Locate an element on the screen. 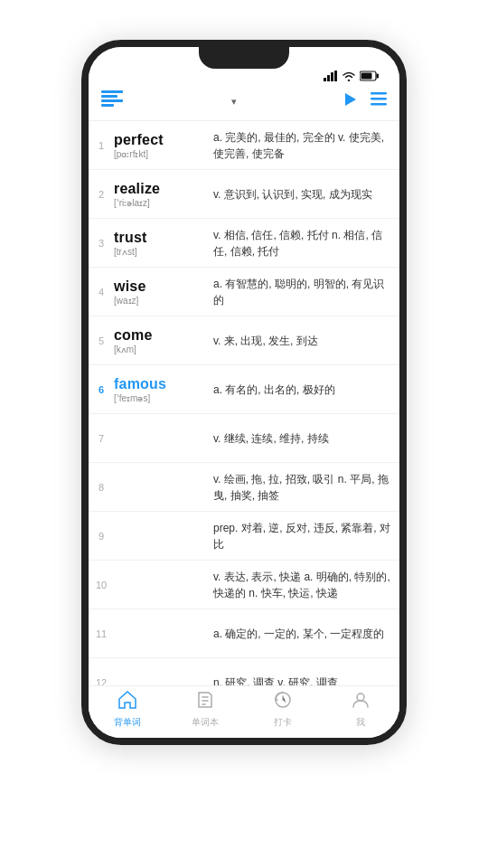 This screenshot has height=868, width=488. table-row: 9prep. 对着, 逆, 反对, 违反, 紧靠着, 对比 is located at coordinates (244, 536).